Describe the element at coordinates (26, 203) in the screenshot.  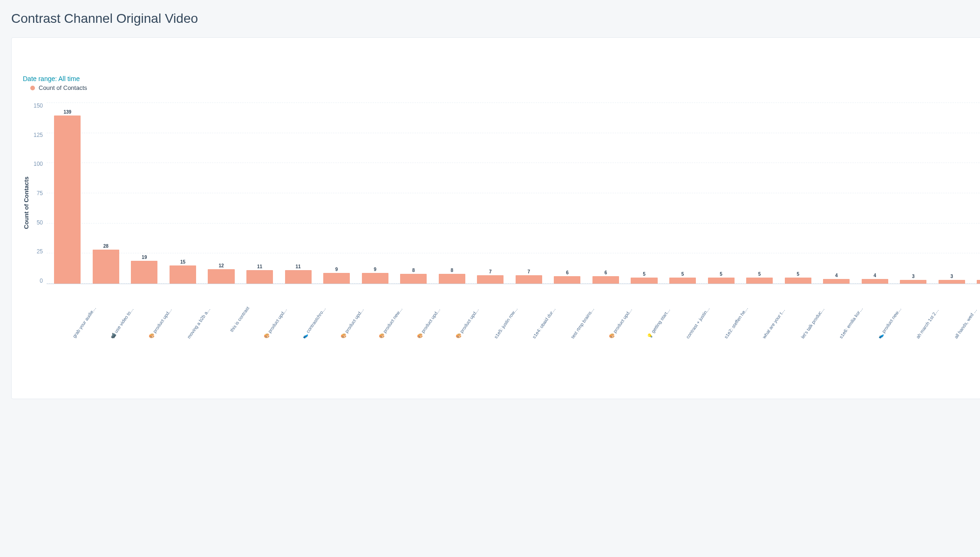
I see `y-axis-label: Count of Contacts` at that location.